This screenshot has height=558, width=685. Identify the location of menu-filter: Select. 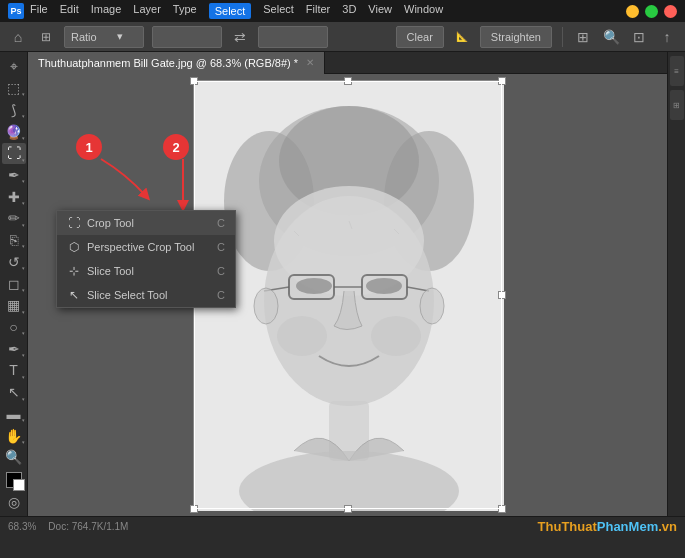
(278, 11).